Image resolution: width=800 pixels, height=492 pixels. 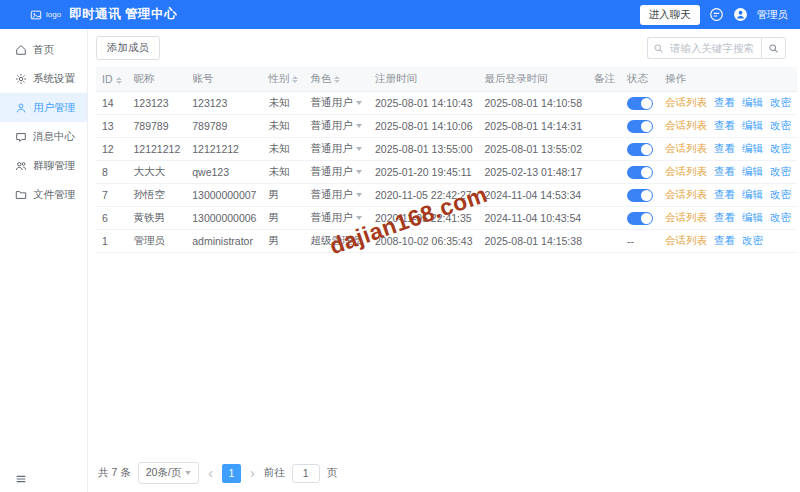 What do you see at coordinates (252, 473) in the screenshot?
I see `next-page-button: ›` at bounding box center [252, 473].